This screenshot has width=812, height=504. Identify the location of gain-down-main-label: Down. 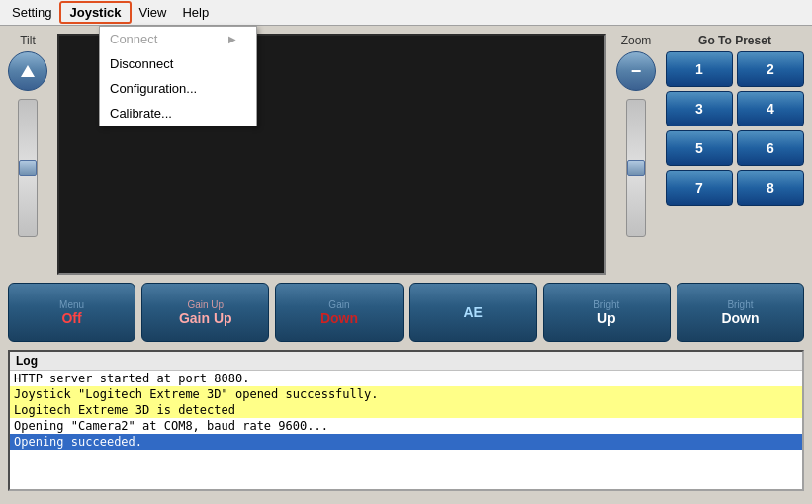
(339, 318).